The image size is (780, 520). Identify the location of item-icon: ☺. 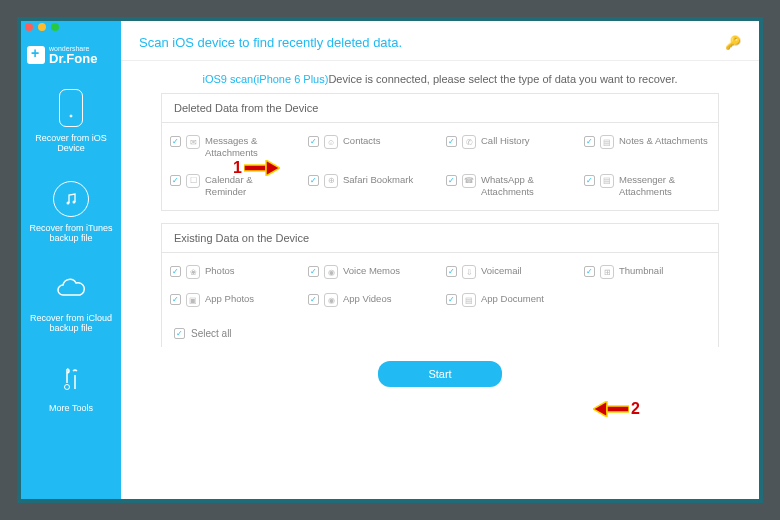
(331, 142).